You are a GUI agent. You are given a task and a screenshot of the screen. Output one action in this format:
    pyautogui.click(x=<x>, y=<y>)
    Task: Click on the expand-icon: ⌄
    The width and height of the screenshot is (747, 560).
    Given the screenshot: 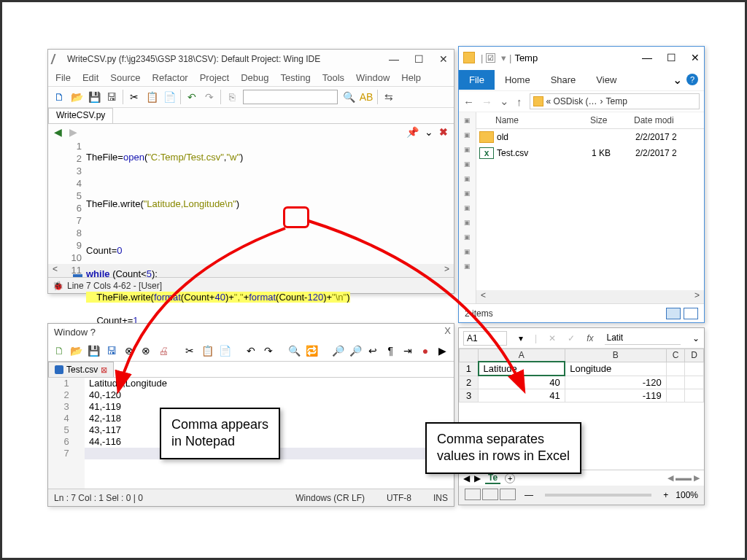 What is the action you would take?
    pyautogui.click(x=696, y=338)
    